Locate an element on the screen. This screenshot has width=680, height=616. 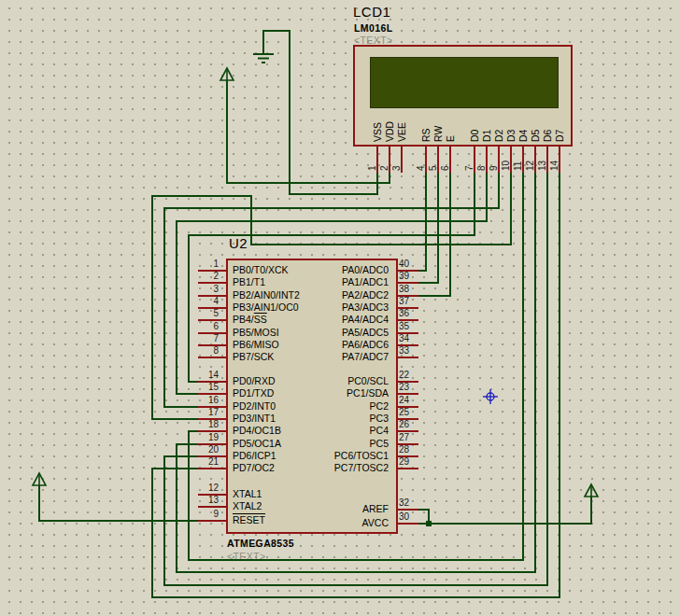
mcu-pin-name: XTAL1 is located at coordinates (247, 495).